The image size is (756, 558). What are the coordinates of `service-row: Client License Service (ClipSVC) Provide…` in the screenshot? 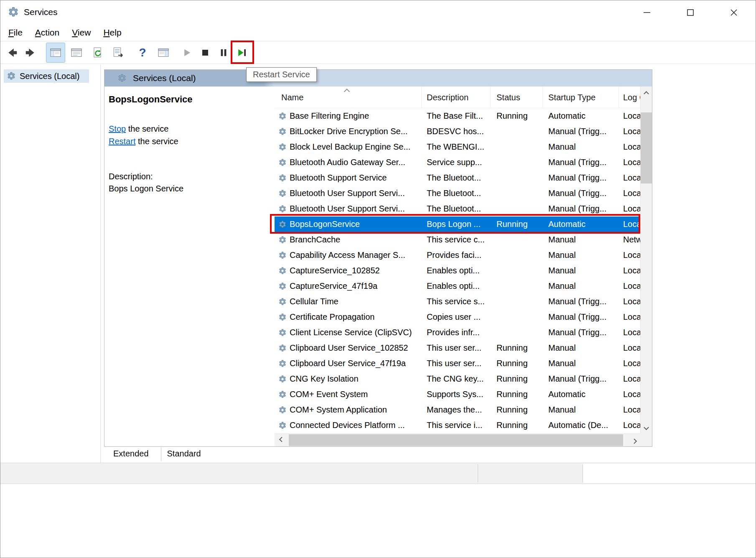 It's located at (458, 333).